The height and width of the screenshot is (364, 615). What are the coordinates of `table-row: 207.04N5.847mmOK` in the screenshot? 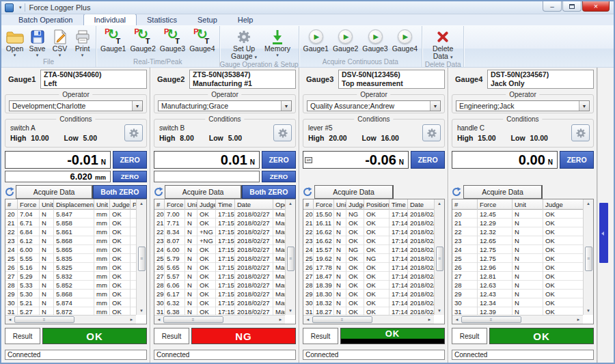 It's located at (71, 214).